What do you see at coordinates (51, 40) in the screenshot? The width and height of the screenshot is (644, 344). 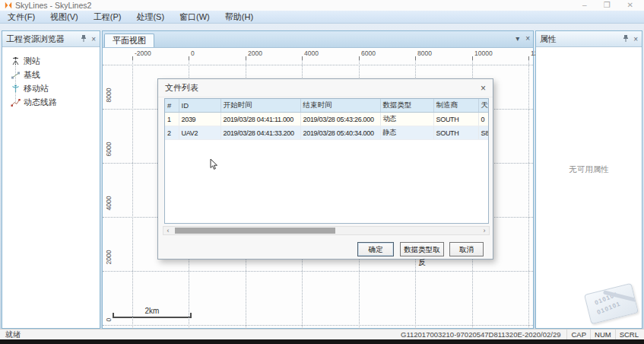 I see `project-resource-header: 工程资源浏览器 ×` at bounding box center [51, 40].